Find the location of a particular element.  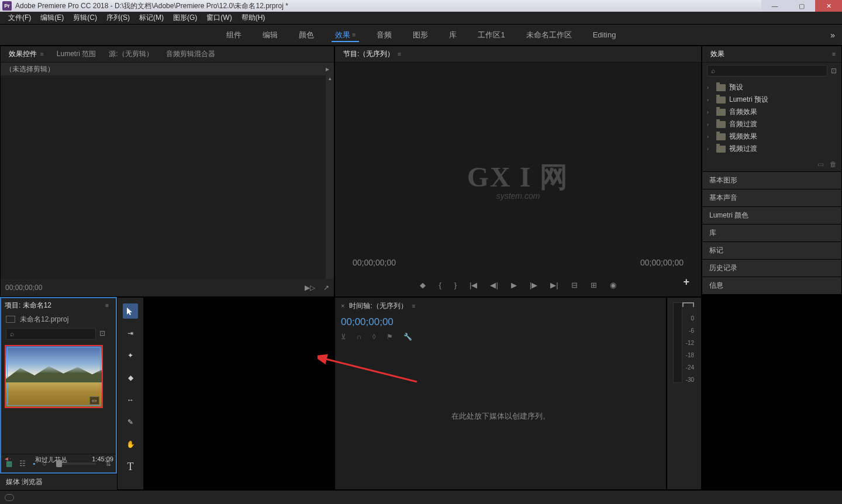

tool-hand: ✋ is located at coordinates (130, 444).